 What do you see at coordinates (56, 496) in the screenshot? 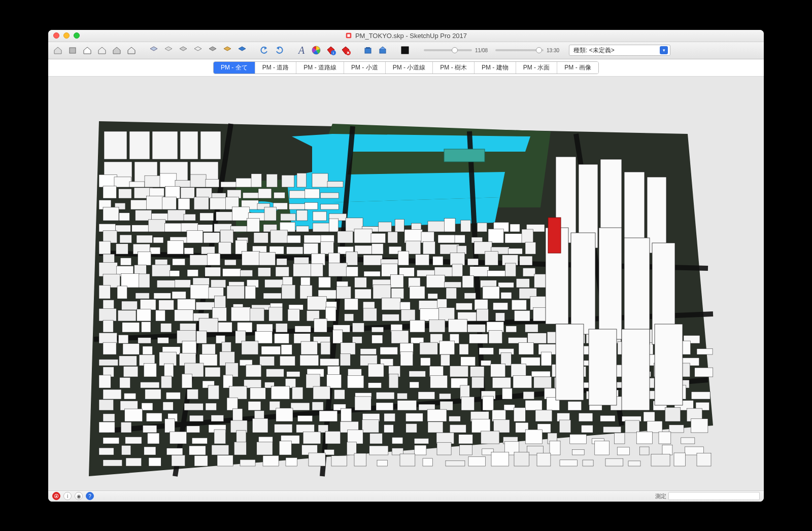
I see `geo-icon: ⦿` at bounding box center [56, 496].